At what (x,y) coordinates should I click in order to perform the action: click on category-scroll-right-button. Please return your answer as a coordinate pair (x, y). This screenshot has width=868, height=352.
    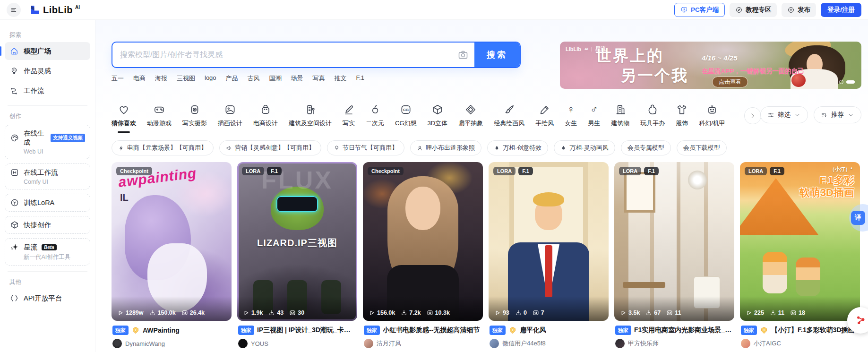
    Looking at the image, I should click on (753, 116).